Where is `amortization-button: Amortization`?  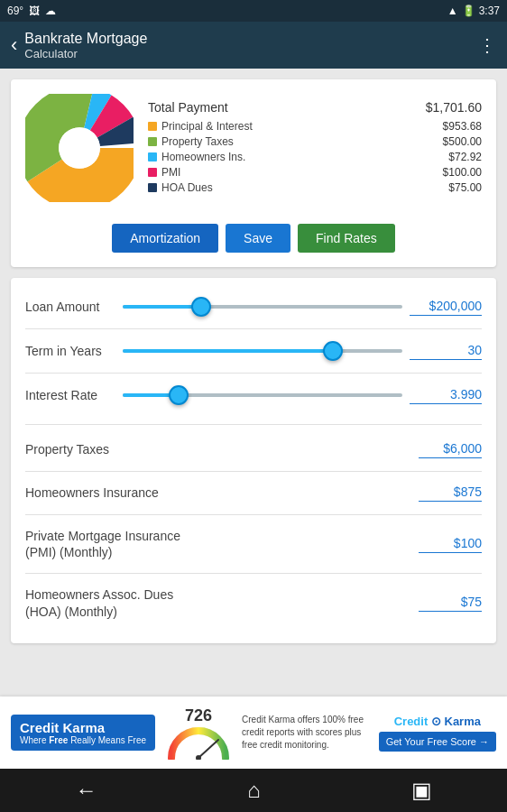
amortization-button: Amortization is located at coordinates (165, 238).